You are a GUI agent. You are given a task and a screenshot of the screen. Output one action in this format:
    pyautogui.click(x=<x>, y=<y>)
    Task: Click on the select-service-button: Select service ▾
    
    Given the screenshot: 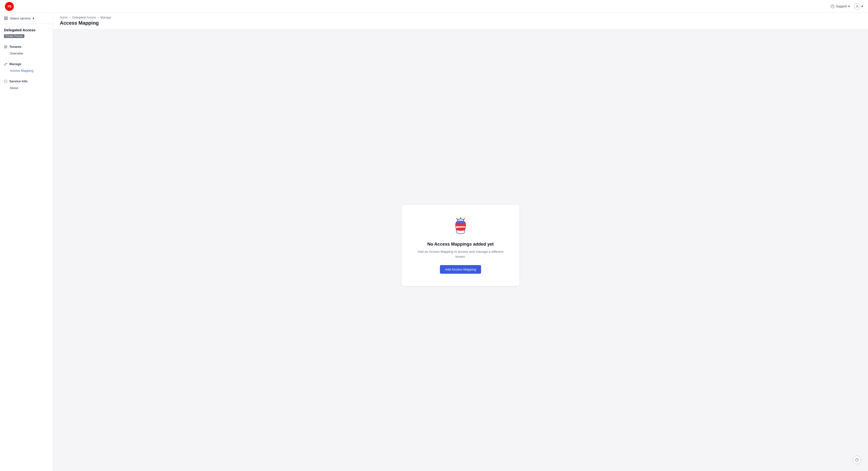 What is the action you would take?
    pyautogui.click(x=26, y=18)
    